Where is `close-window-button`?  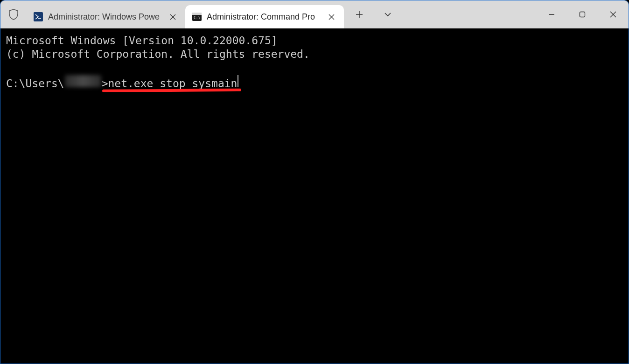
close-window-button is located at coordinates (613, 14).